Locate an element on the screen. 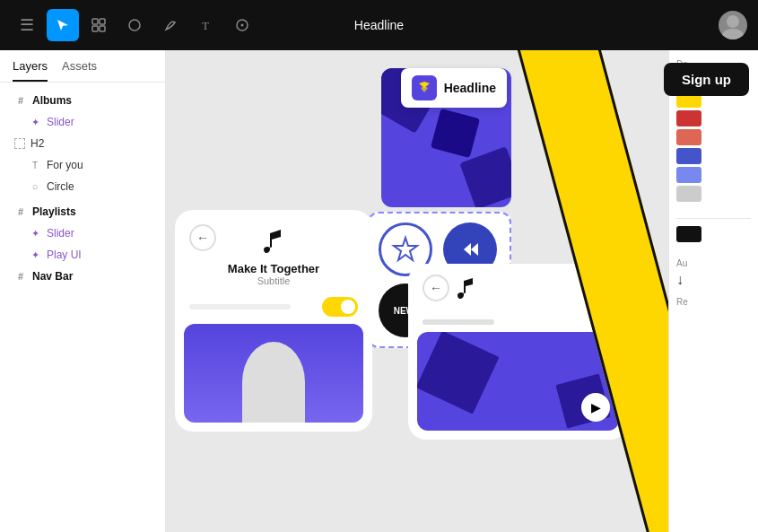  component-icon-1: ✦ is located at coordinates (35, 122).